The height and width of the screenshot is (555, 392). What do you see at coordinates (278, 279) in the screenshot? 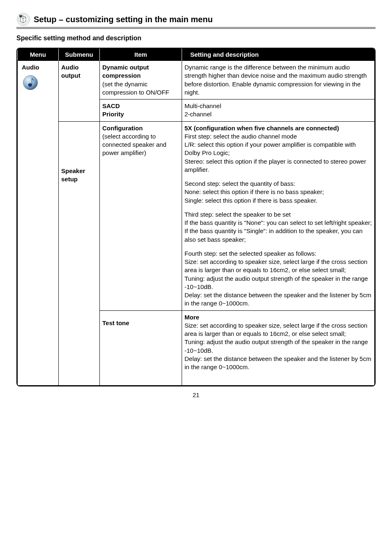
I see `desc-text: Fourth step: set the selected speaker as…` at bounding box center [278, 279].